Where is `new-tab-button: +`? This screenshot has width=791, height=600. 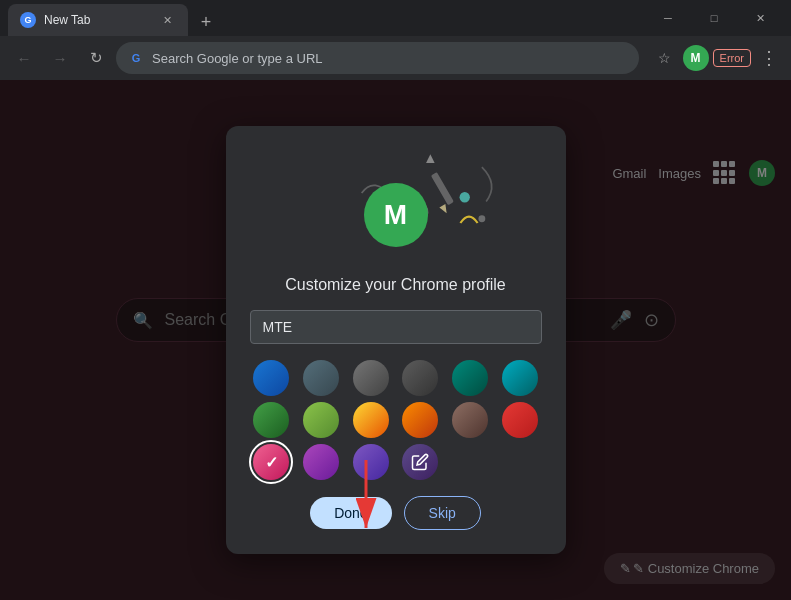
new-tab-button: + is located at coordinates (206, 22).